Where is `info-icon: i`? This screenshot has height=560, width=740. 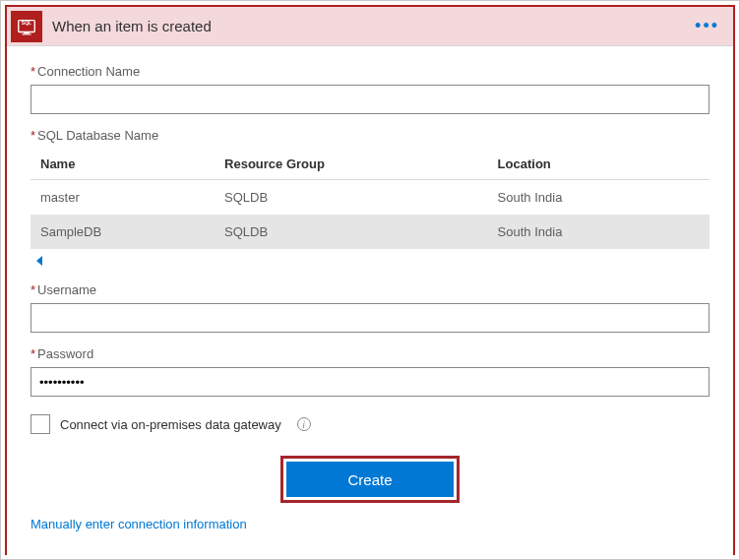 info-icon: i is located at coordinates (304, 424).